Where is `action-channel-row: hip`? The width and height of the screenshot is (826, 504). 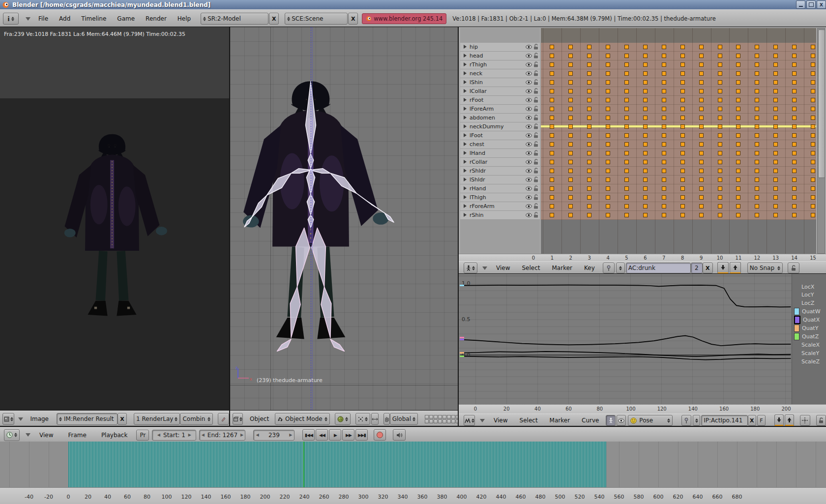
action-channel-row: hip is located at coordinates (500, 47).